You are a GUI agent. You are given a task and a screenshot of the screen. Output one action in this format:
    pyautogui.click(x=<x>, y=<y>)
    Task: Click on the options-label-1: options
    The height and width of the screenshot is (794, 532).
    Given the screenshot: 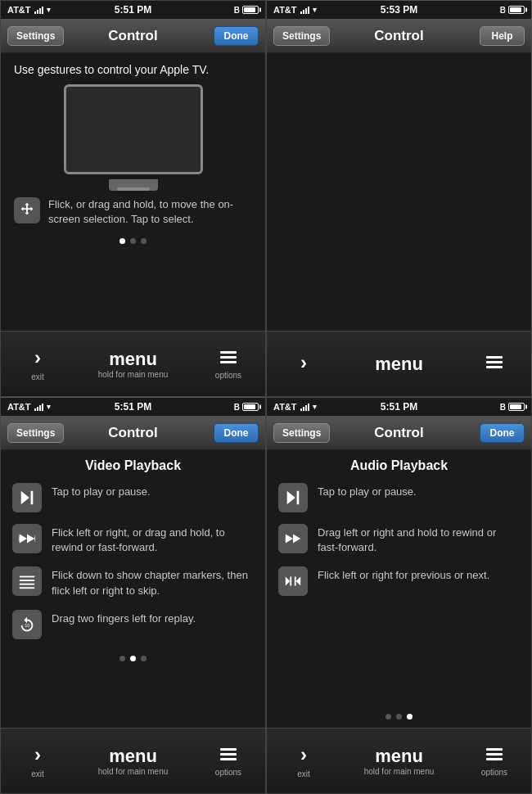 What is the action you would take?
    pyautogui.click(x=228, y=375)
    